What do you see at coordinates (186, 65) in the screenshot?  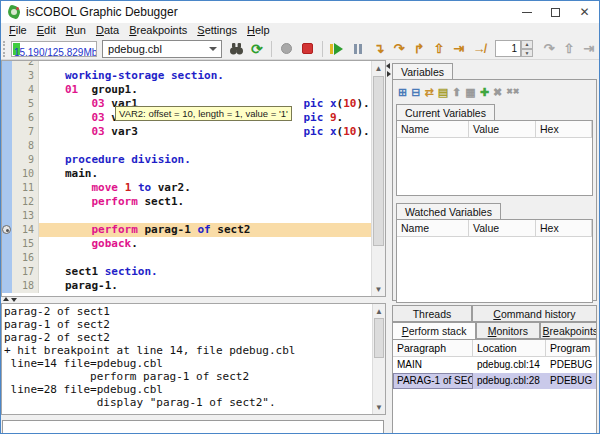 I see `code-line-2: 2` at bounding box center [186, 65].